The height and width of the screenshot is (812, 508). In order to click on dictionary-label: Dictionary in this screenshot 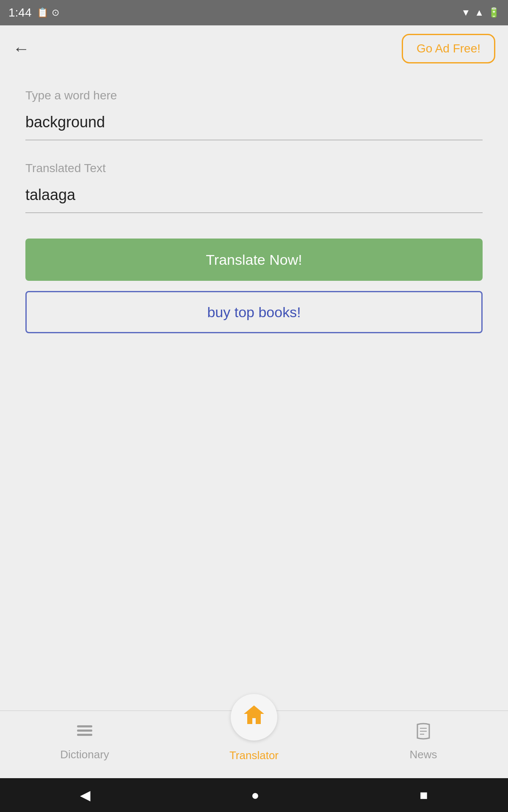, I will do `click(85, 754)`.